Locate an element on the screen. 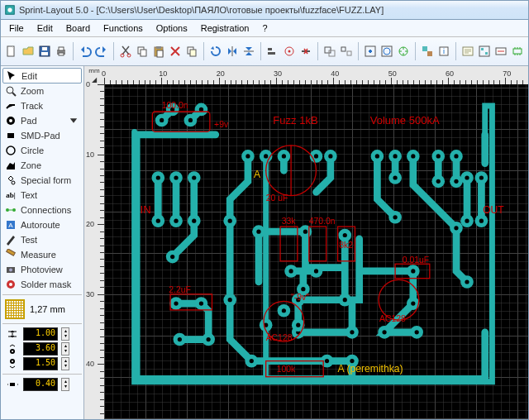 This screenshot has height=420, width=529. label-22uf: 2.2uF is located at coordinates (180, 289).